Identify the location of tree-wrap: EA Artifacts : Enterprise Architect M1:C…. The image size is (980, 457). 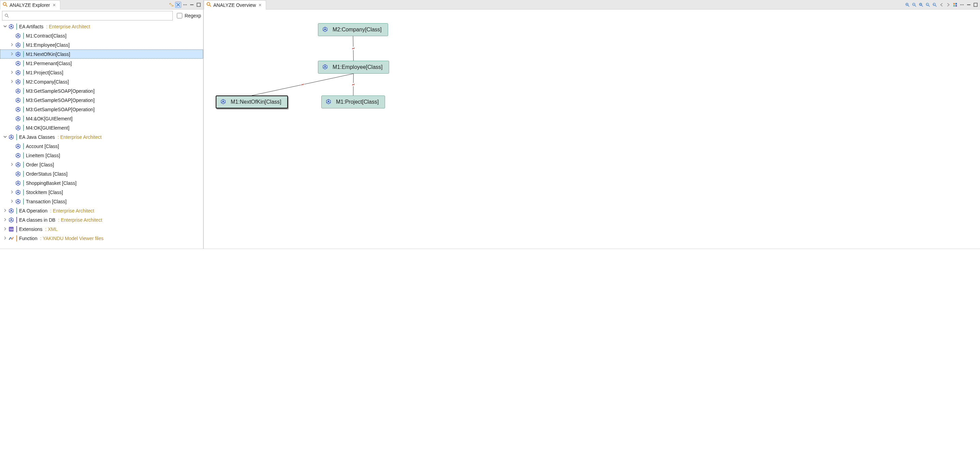
(102, 135).